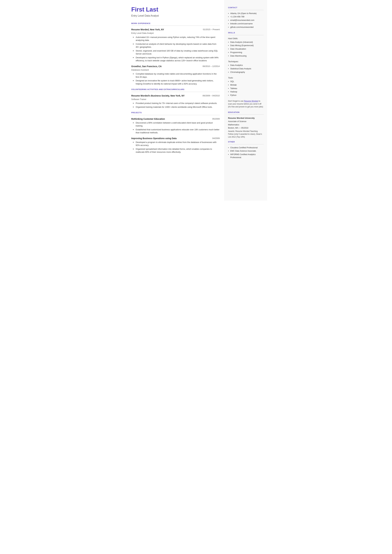 This screenshot has height=554, width=392. What do you see at coordinates (246, 14) in the screenshot?
I see `contact-location: Atlanta, GA (Open to Remote)` at bounding box center [246, 14].